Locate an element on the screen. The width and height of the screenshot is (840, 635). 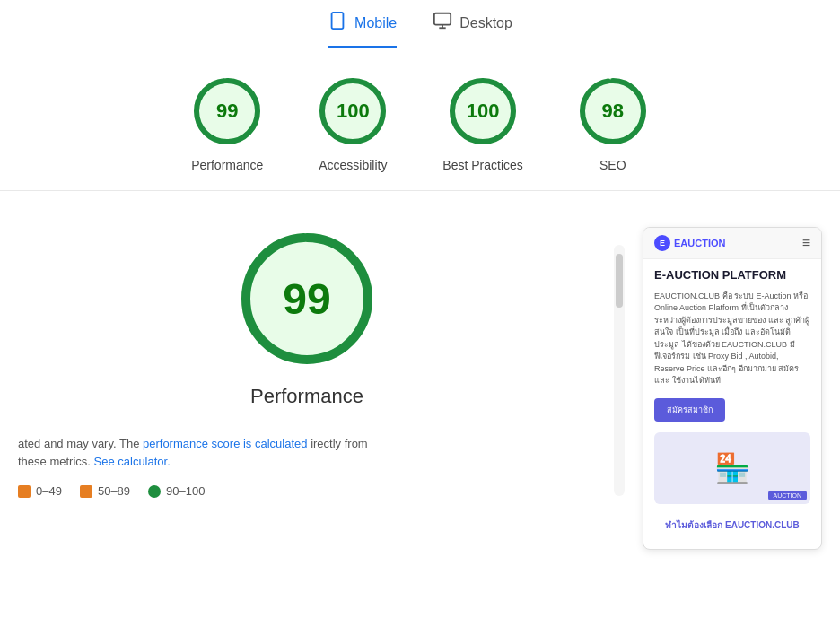
score-label-accessibility: Accessibility is located at coordinates (353, 165).